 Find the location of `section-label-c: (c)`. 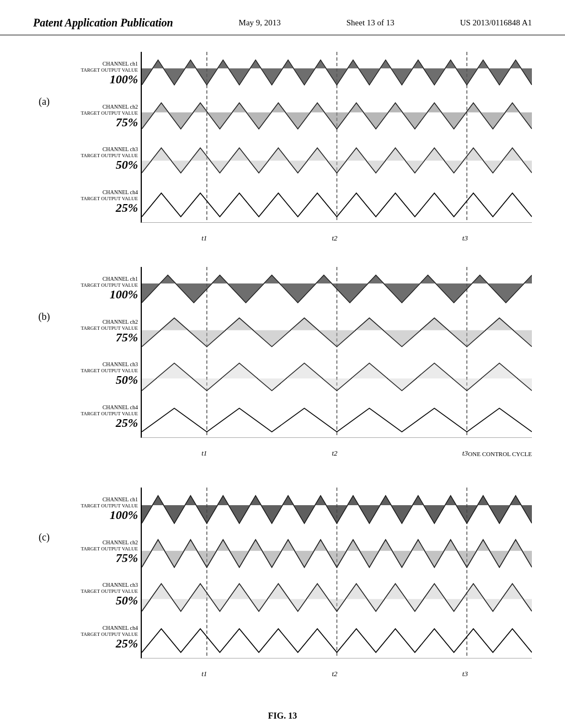

section-label-c: (c) is located at coordinates (44, 515).